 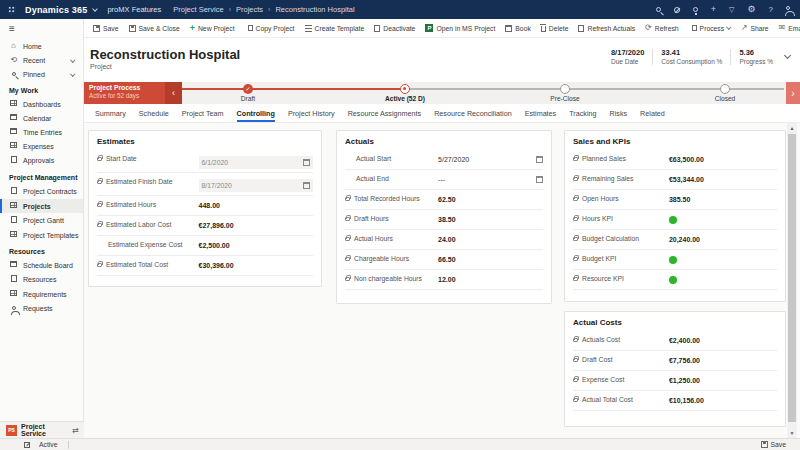 I want to click on deactivate-button: Deactivate, so click(x=394, y=28).